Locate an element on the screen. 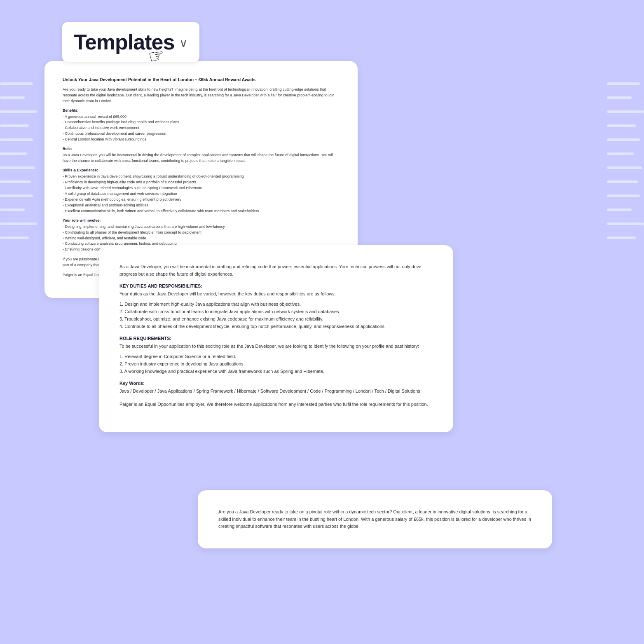 This screenshot has height=644, width=644. card1-benefits-heading: Benefits: is located at coordinates (201, 110).